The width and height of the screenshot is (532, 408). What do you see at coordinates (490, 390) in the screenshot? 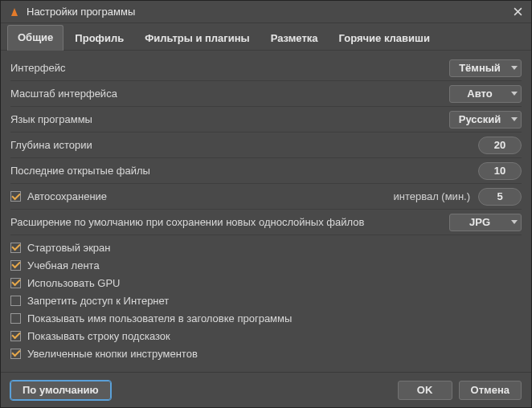
I see `cancel-button: Отмена` at bounding box center [490, 390].